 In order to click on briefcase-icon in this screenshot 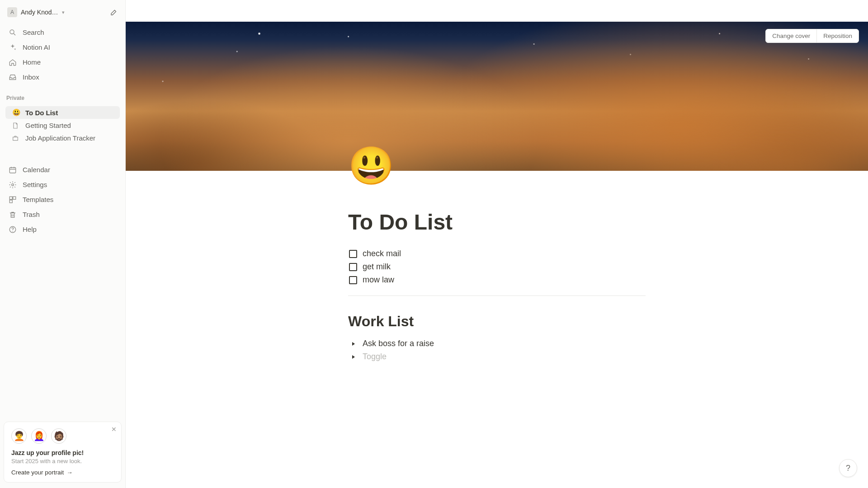, I will do `click(16, 138)`.